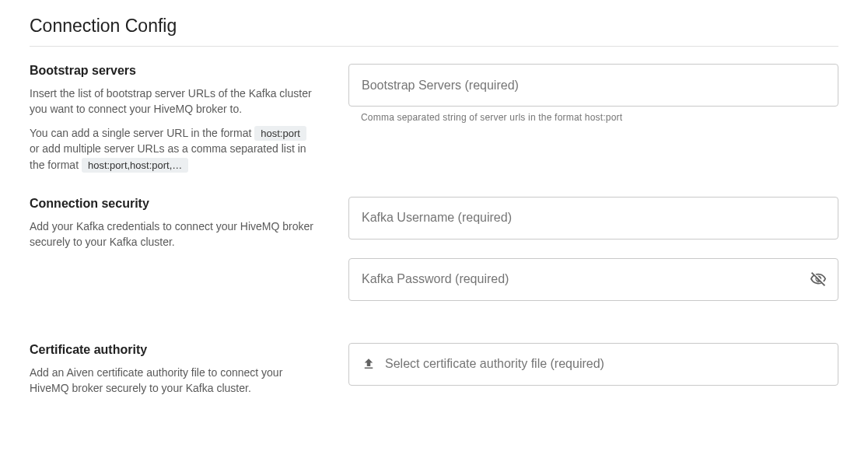  Describe the element at coordinates (818, 279) in the screenshot. I see `visibility-off-icon` at that location.